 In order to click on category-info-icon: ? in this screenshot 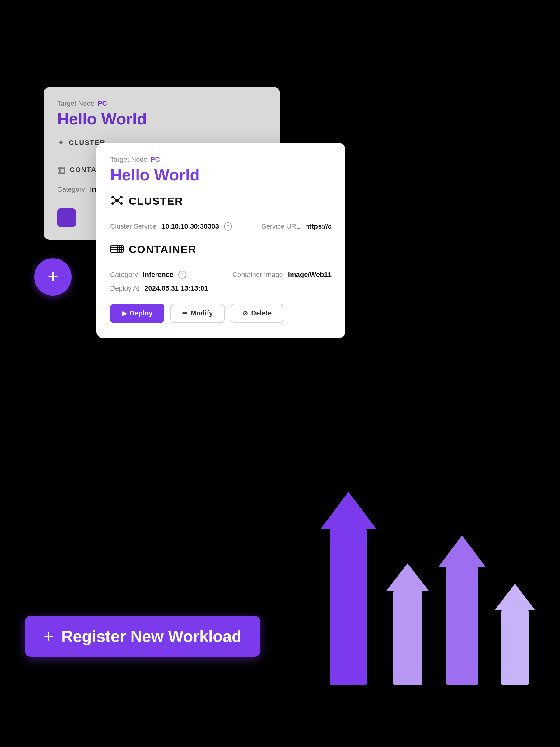, I will do `click(182, 275)`.